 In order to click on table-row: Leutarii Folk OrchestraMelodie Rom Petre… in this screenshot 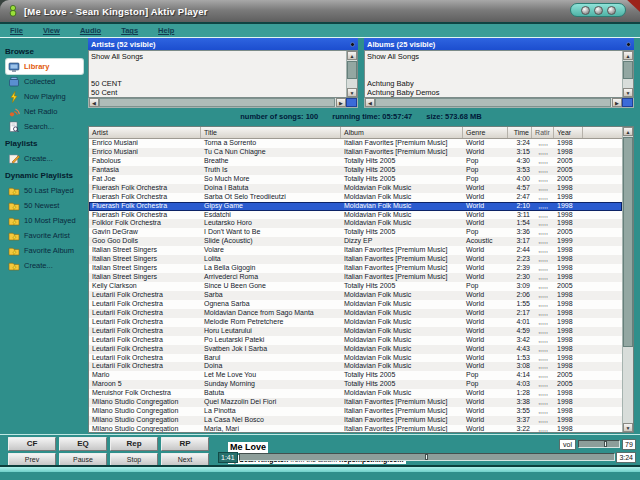, I will do `click(356, 322)`.